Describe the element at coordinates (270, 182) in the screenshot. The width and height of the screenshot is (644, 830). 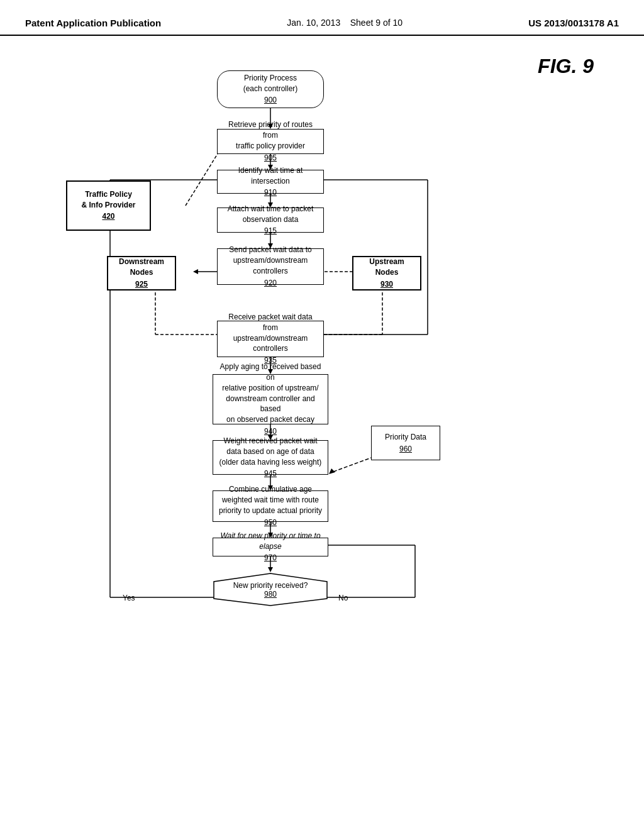
I see `step-910-box: Identify wait time at intersection 910` at that location.